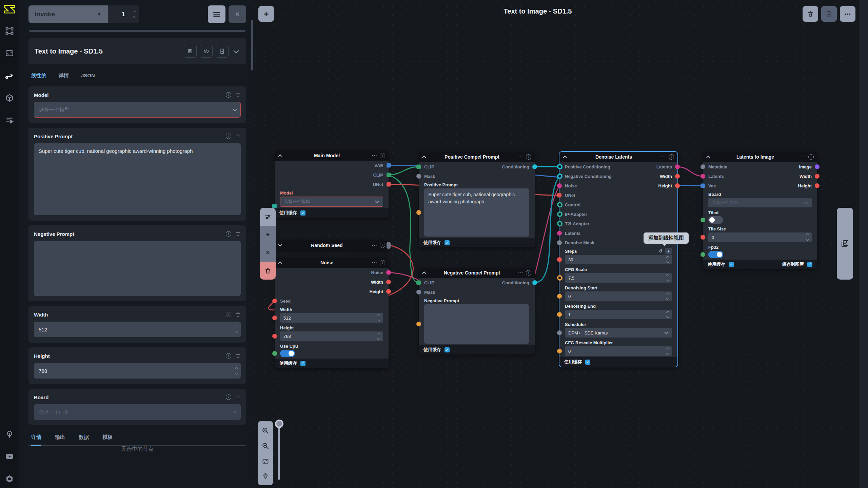  Describe the element at coordinates (237, 14) in the screenshot. I see `cancel-queue-button: ✕` at that location.